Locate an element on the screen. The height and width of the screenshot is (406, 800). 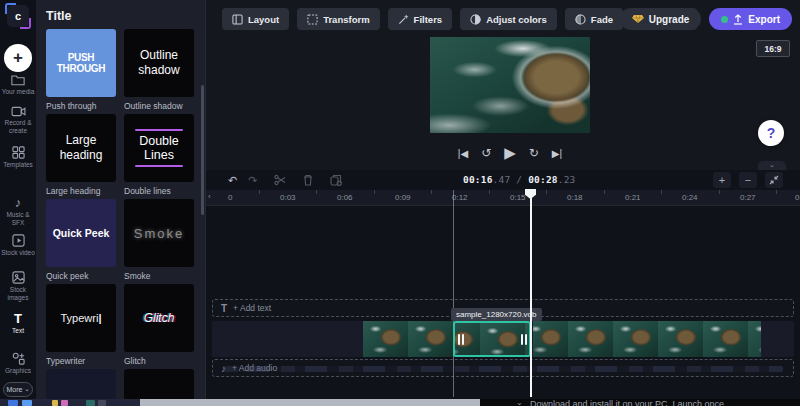
taskbar-icons is located at coordinates (70, 402).